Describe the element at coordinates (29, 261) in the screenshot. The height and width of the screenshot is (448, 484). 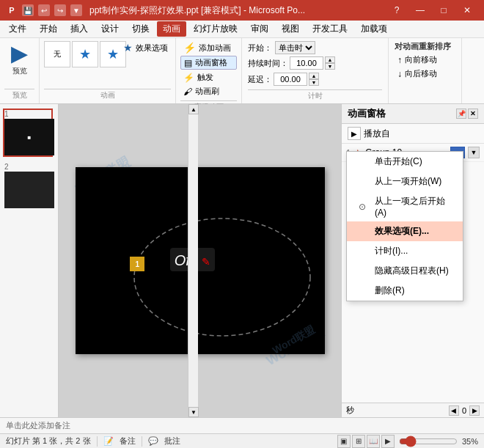
I see `slide-panel: 1 ■ 2` at that location.